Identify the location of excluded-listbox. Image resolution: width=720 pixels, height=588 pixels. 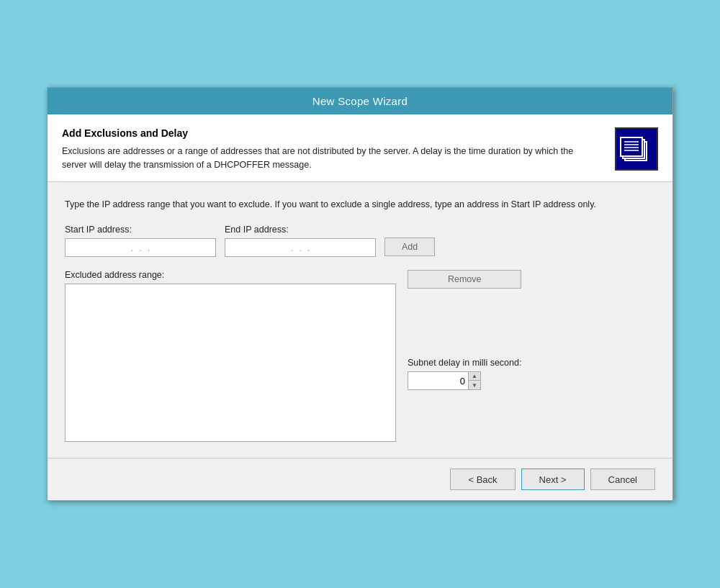
(230, 363).